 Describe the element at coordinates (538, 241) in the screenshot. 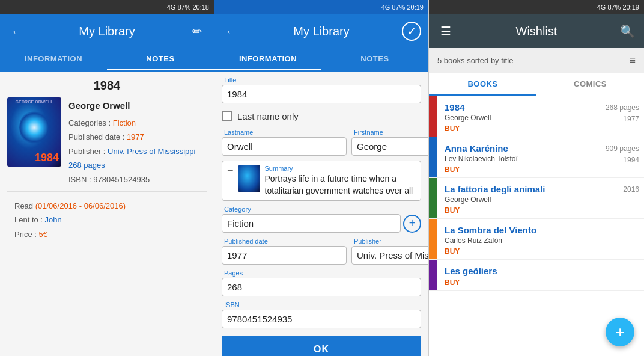

I see `book-list-author: Carlos Ruiz Zafón` at that location.